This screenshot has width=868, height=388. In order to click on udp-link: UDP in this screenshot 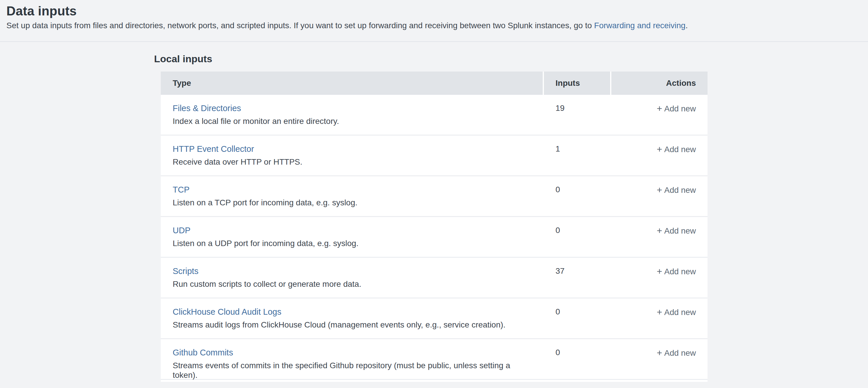, I will do `click(181, 231)`.